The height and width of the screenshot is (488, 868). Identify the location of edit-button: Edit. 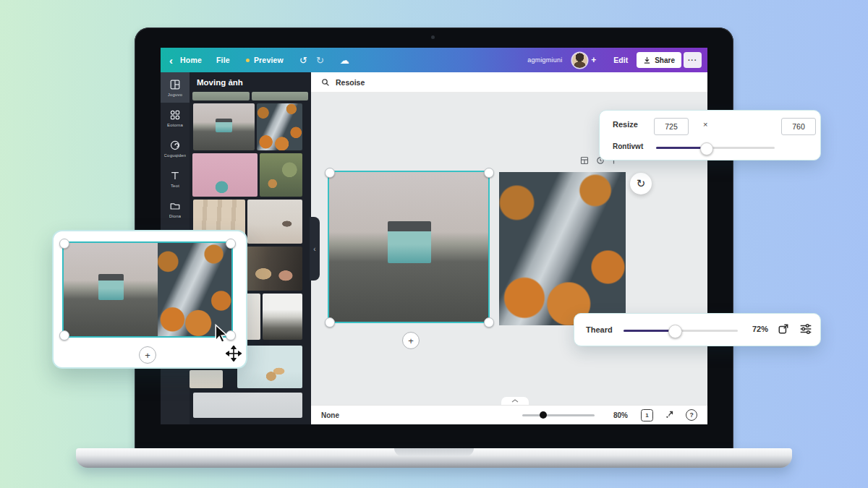
(621, 60).